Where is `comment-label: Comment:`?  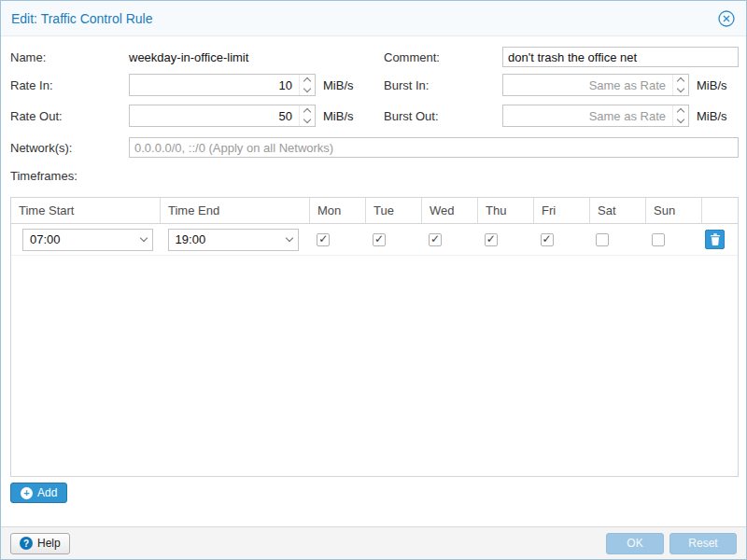
comment-label: Comment: is located at coordinates (412, 58).